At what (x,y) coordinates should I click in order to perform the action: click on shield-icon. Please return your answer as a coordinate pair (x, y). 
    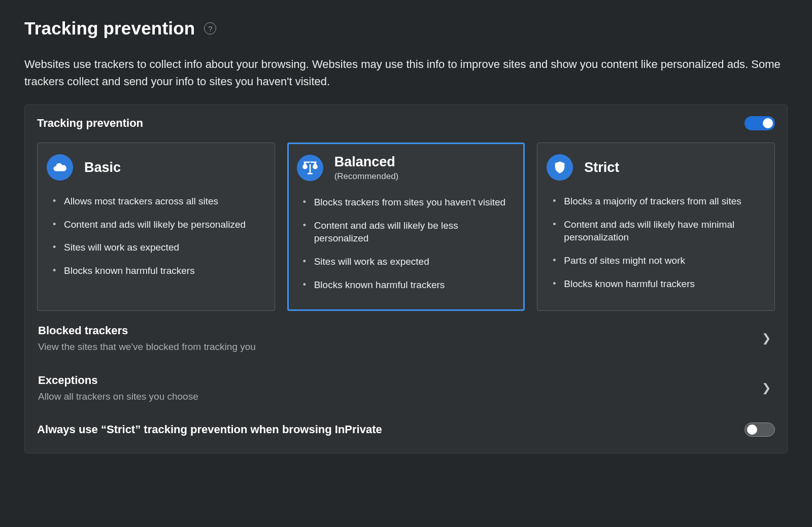
    Looking at the image, I should click on (560, 167).